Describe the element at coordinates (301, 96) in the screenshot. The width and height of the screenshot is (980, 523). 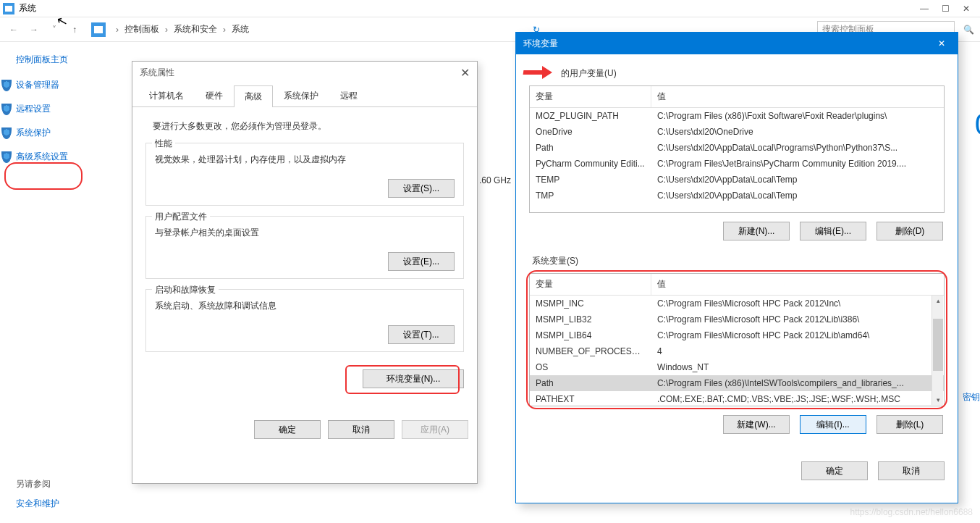
I see `tab-protection: 系统保护` at that location.